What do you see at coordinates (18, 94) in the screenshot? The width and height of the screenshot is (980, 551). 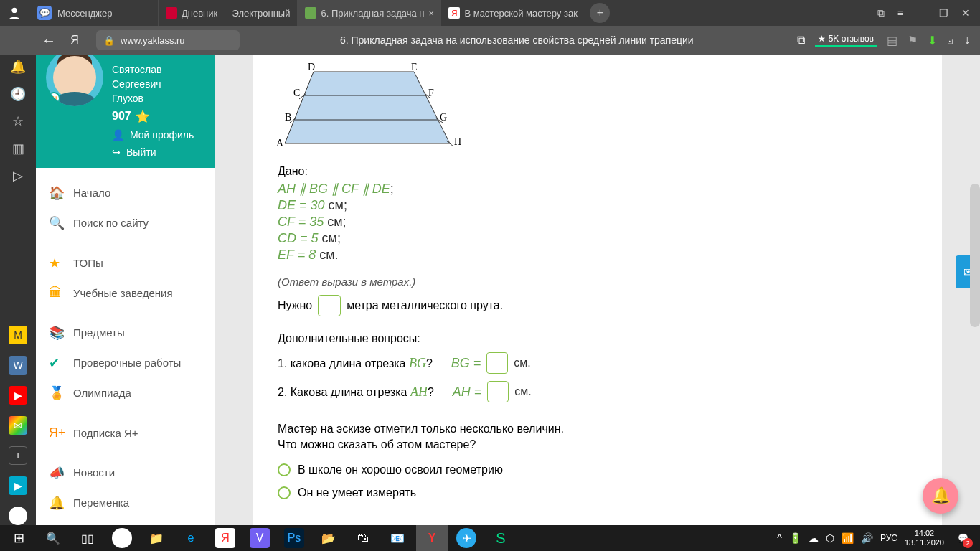 I see `history-icon: 🕘` at bounding box center [18, 94].